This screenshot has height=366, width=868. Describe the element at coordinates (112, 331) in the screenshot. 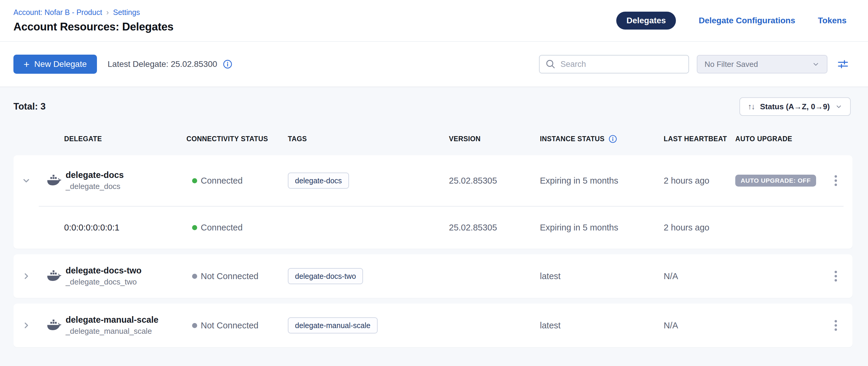

I see `delegate-id: _delegate_manual_scale` at that location.